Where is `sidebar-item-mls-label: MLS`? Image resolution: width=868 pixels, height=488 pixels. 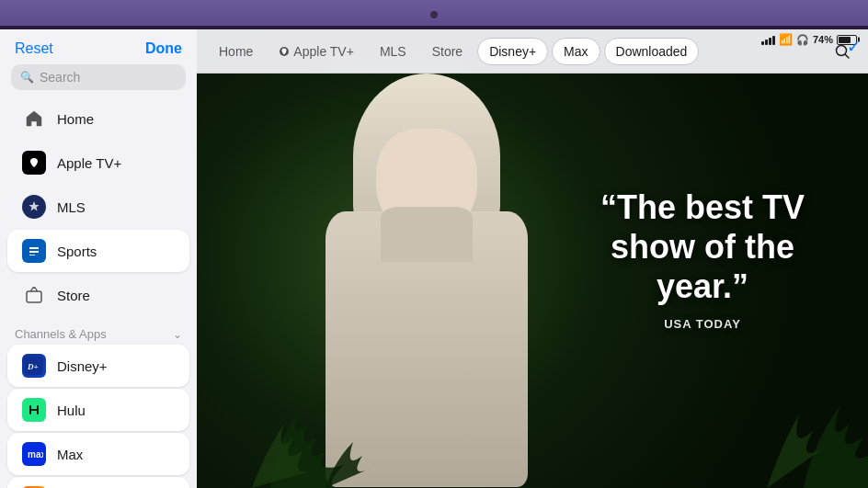 sidebar-item-mls-label: MLS is located at coordinates (72, 208).